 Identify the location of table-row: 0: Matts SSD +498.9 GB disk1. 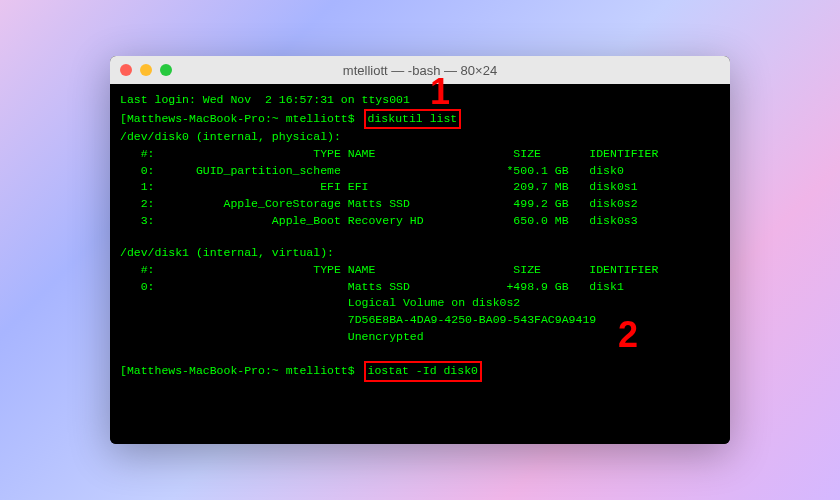
(420, 288).